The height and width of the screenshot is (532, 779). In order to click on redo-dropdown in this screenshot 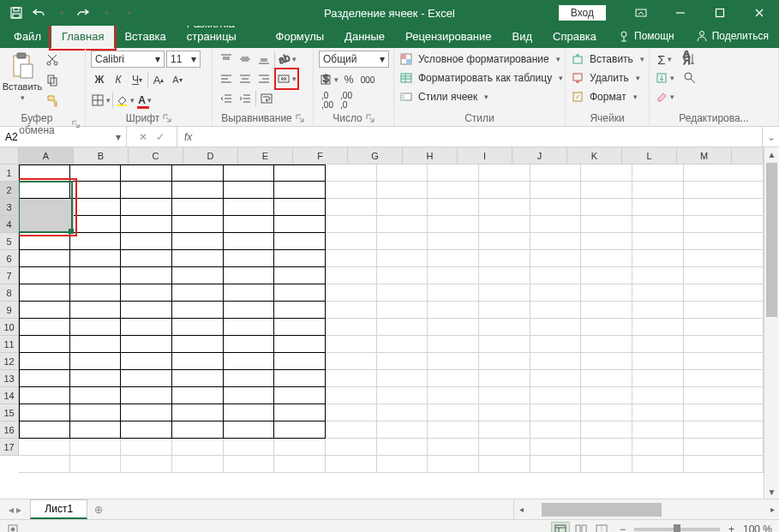, I will do `click(105, 13)`.